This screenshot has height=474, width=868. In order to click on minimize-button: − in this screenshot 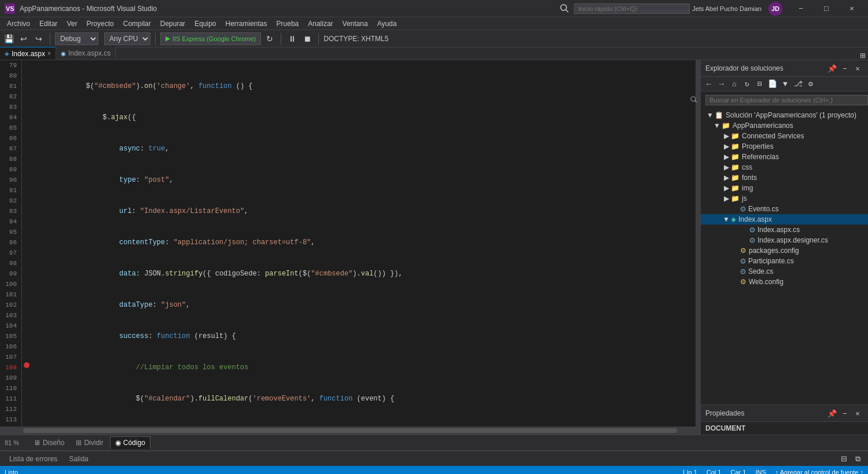, I will do `click(801, 9)`.